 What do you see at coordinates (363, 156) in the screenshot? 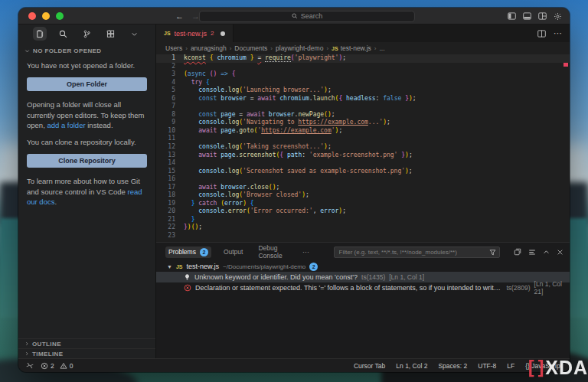
I see `code-line: 13 await page.screenshot({ path: 'exampl…` at bounding box center [363, 156].